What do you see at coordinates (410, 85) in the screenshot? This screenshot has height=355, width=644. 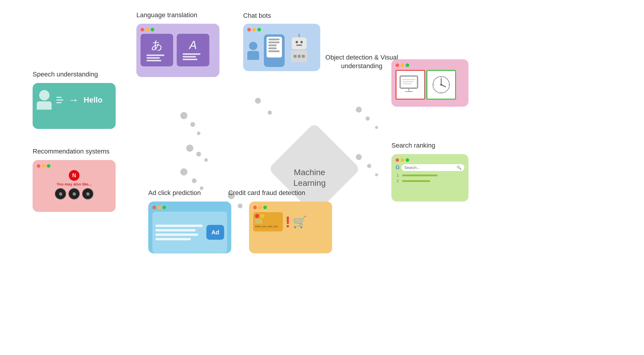 I see `detect-box-monitor` at bounding box center [410, 85].